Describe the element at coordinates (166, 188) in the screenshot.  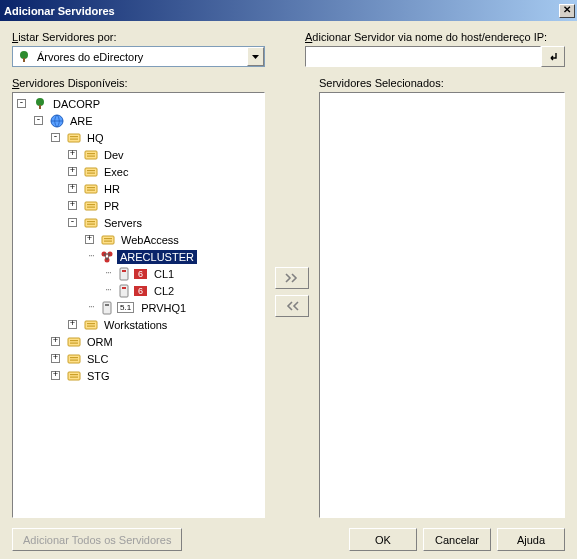
I see `tree-node-hr: +HR` at that location.